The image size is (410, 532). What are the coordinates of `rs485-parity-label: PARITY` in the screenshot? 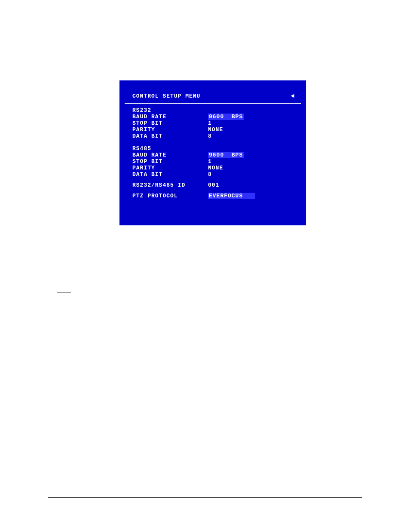 It's located at (170, 168).